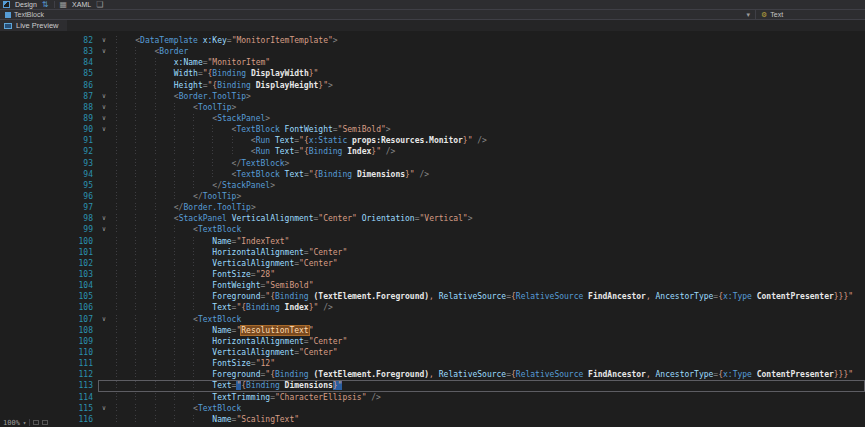  I want to click on code-token: Binding, so click(263, 308).